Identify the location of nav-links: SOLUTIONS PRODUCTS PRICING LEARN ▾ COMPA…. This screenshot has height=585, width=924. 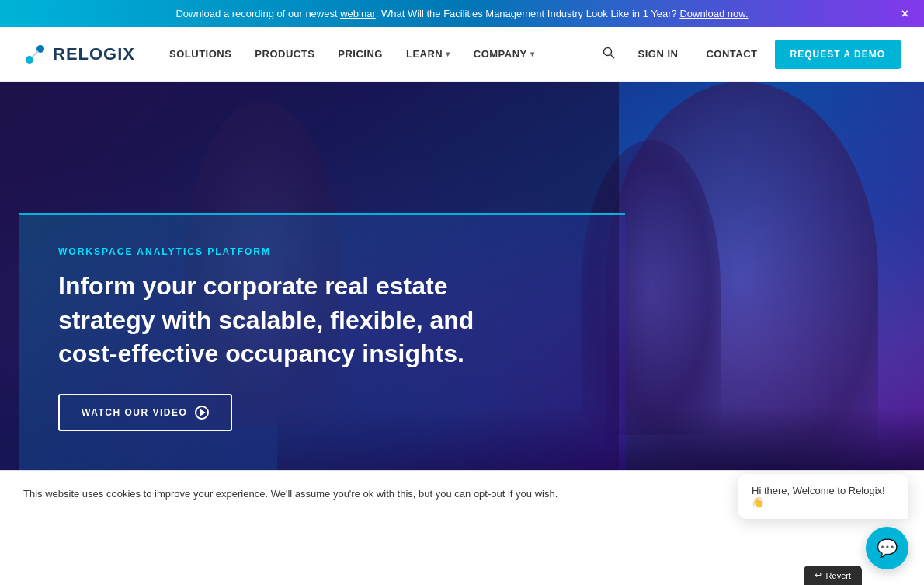
(377, 54).